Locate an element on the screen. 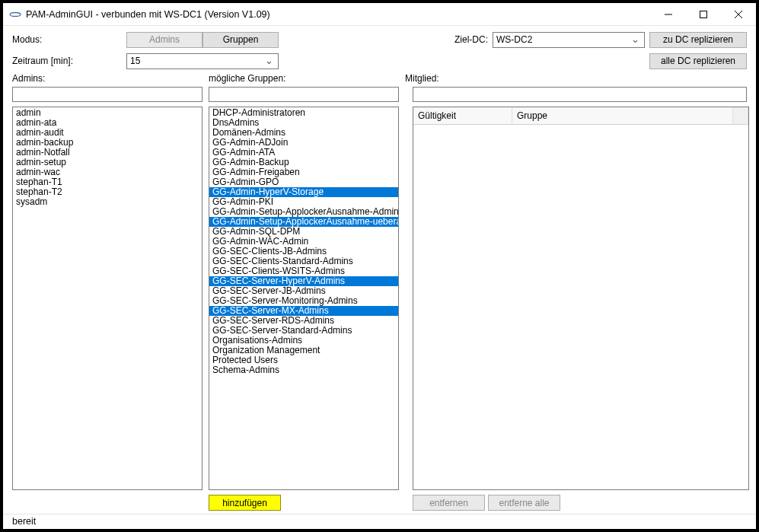  maximize-button is located at coordinates (703, 14).